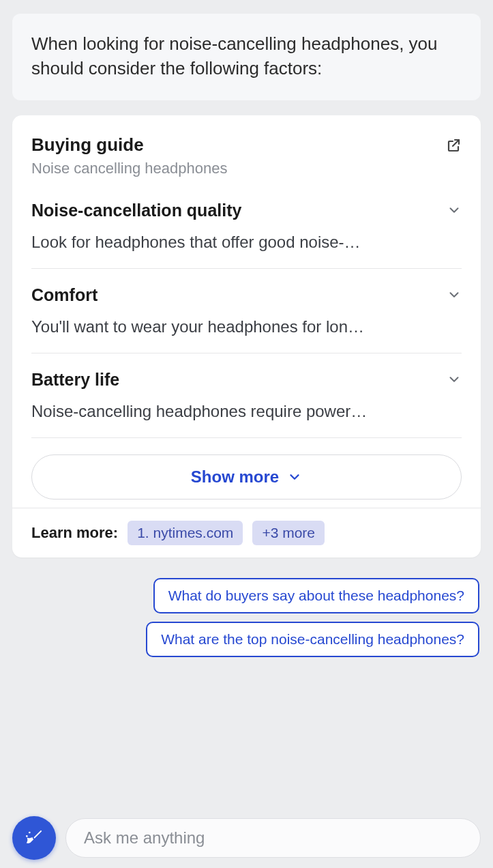  Describe the element at coordinates (235, 477) in the screenshot. I see `show-more-label: Show more` at that location.